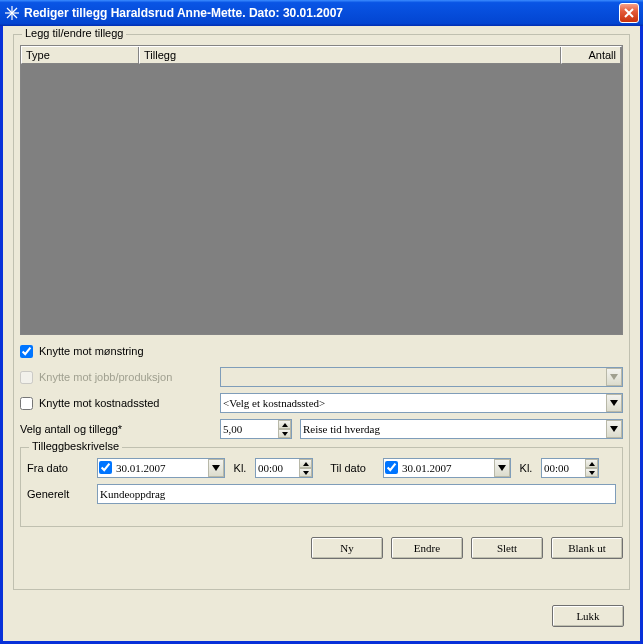 This screenshot has height=644, width=643. Describe the element at coordinates (502, 468) in the screenshot. I see `til-dato-btn` at that location.